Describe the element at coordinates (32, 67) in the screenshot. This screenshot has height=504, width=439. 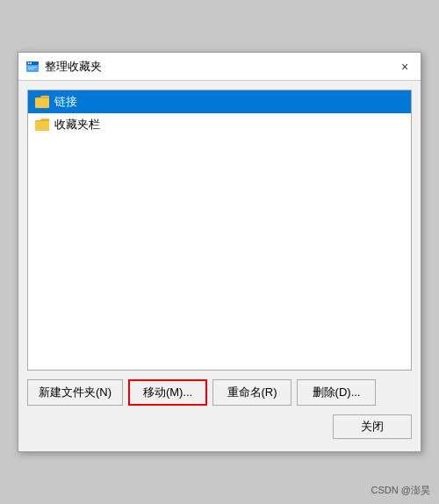
I see `dialog-icon` at that location.